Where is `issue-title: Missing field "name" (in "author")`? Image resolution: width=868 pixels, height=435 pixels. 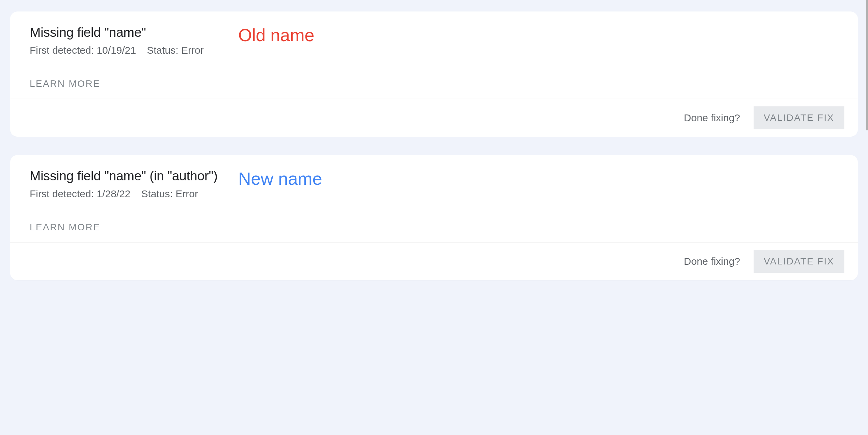
issue-title: Missing field "name" (in "author") is located at coordinates (444, 176).